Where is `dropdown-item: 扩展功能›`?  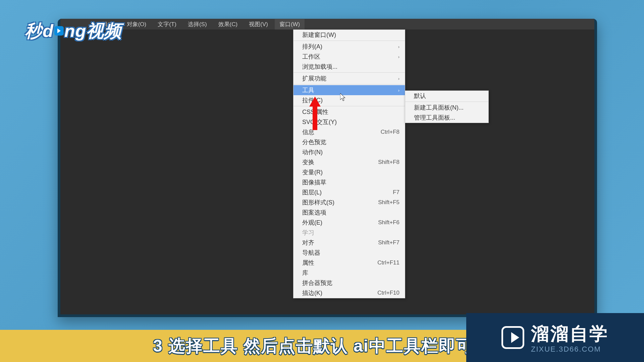 dropdown-item: 扩展功能› is located at coordinates (349, 78).